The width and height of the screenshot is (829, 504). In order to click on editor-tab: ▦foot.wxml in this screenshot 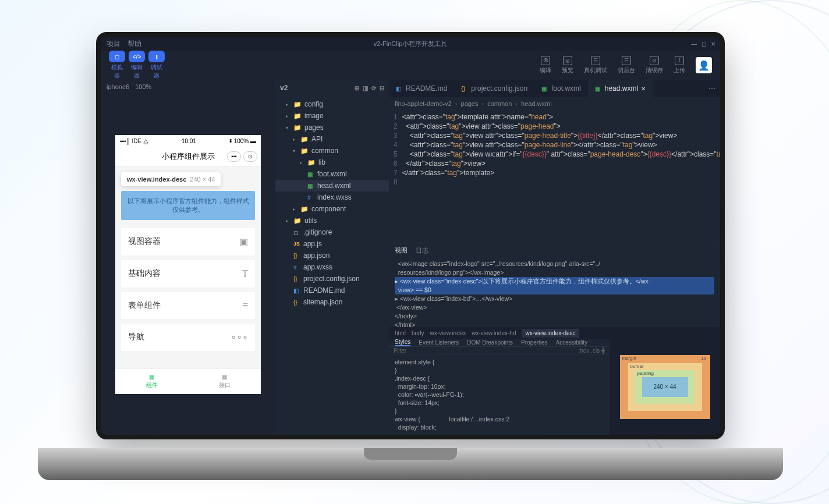, I will do `click(561, 88)`.